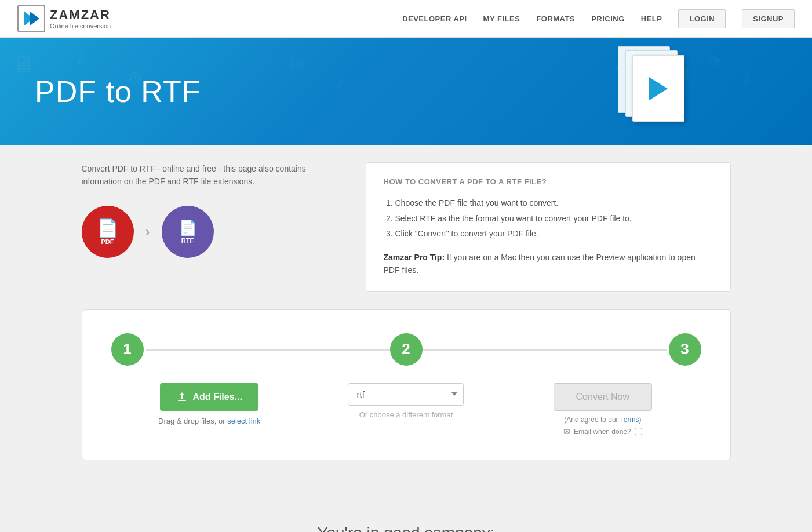 The width and height of the screenshot is (812, 532). What do you see at coordinates (406, 394) in the screenshot?
I see `format-select: rtf pdf doc docx txt` at bounding box center [406, 394].